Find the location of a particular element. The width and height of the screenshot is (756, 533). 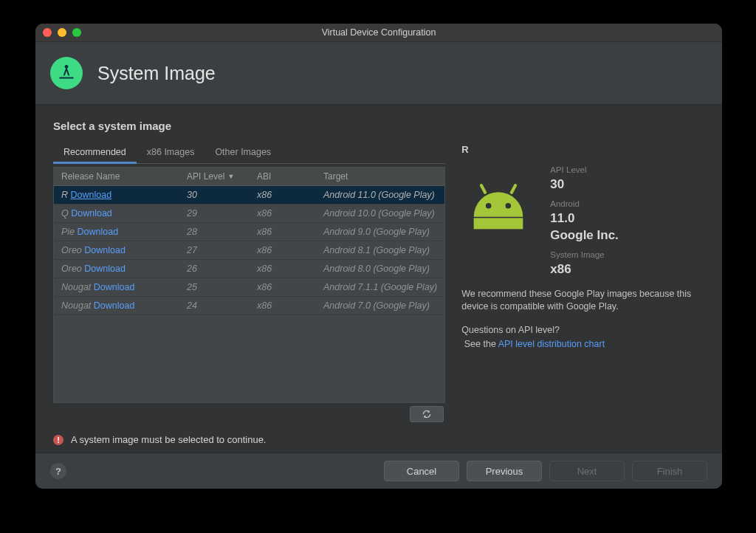

table-row: Nougat Download24x86Android 7.0 (Google … is located at coordinates (250, 306).